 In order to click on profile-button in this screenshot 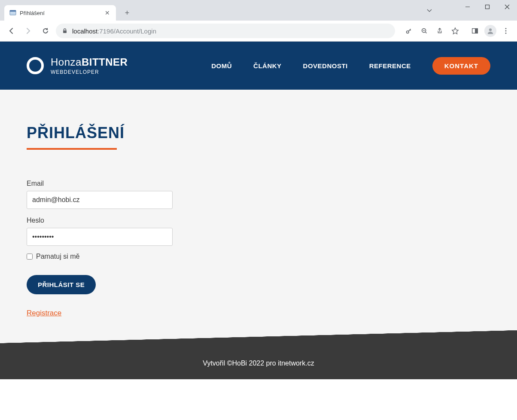, I will do `click(490, 31)`.